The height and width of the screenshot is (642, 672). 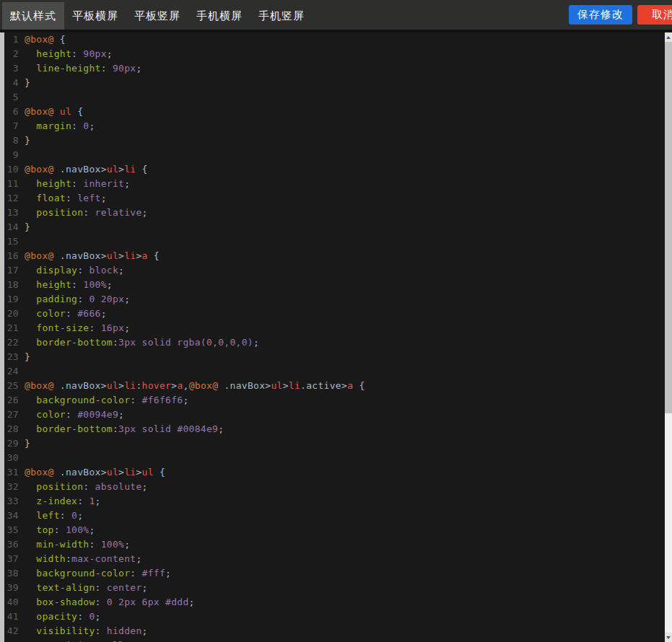 I want to click on code-line: 38 background-color: #fff;, so click(x=335, y=573).